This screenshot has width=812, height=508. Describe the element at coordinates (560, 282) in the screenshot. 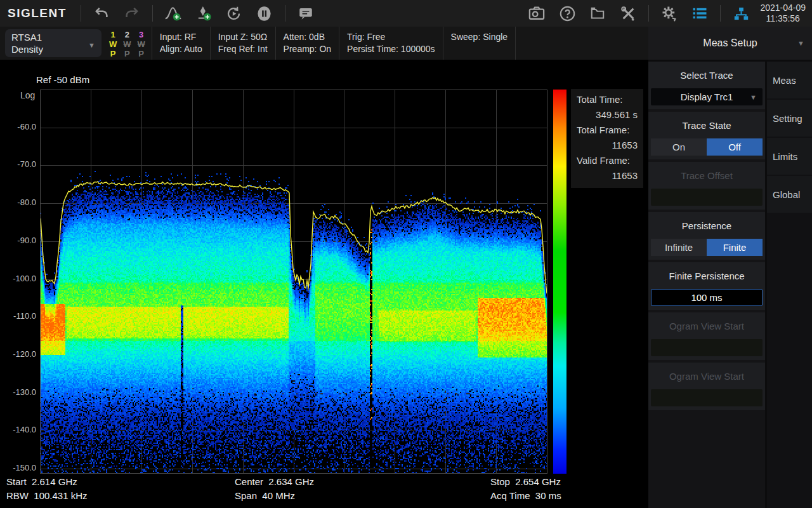

I see `density-colorbar` at that location.